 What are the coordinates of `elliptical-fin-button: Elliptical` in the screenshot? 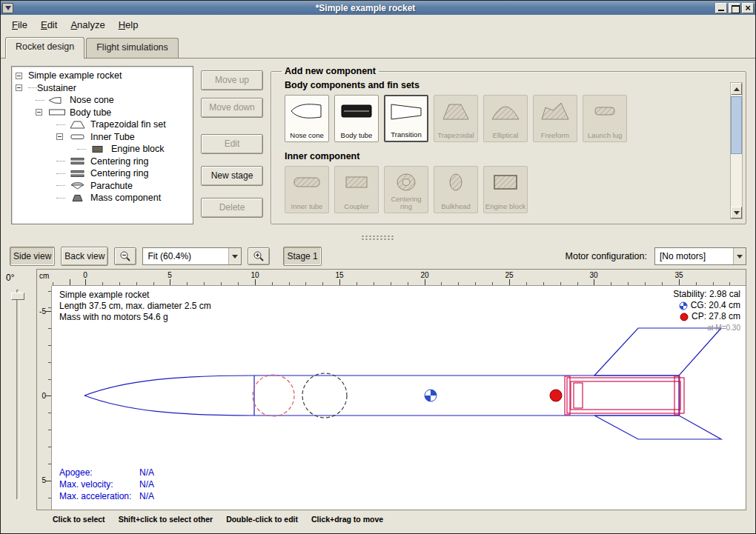 It's located at (505, 119).